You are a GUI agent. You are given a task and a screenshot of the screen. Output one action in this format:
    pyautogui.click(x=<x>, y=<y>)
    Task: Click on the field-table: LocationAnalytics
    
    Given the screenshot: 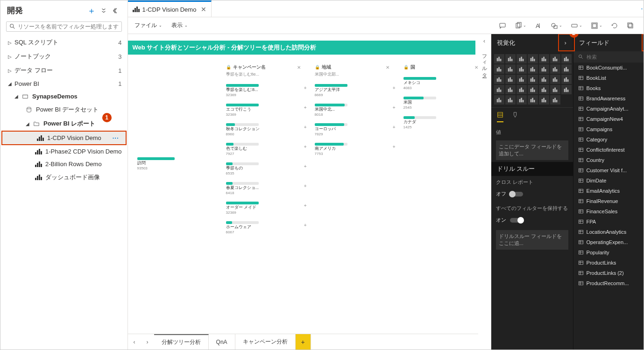 What is the action you would take?
    pyautogui.click(x=609, y=232)
    